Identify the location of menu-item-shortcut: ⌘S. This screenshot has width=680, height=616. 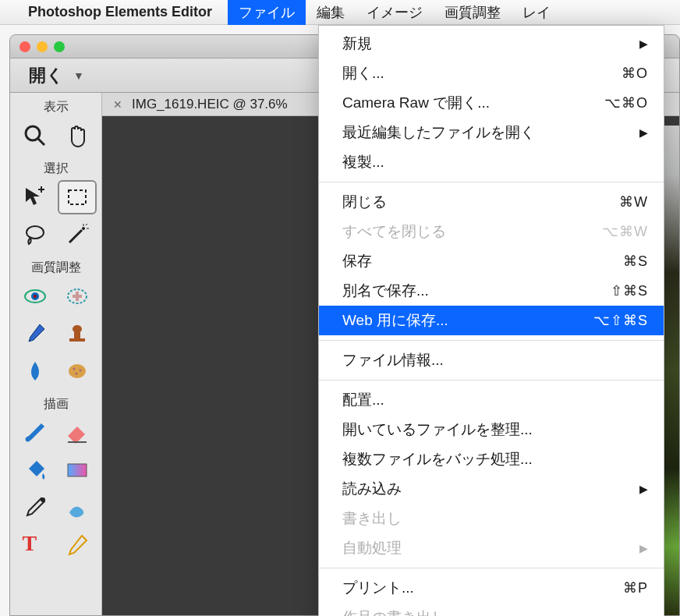
(636, 261).